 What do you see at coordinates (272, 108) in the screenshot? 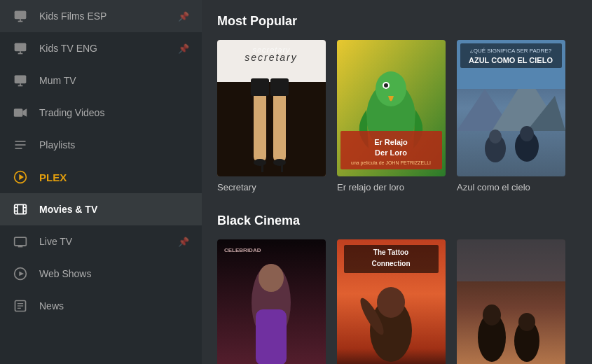
I see `movie-poster: secretary` at bounding box center [272, 108].